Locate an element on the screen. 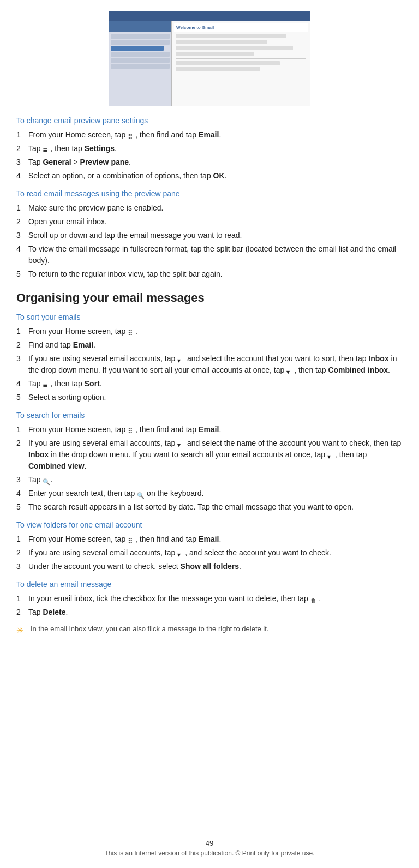 The height and width of the screenshot is (868, 419). step-text: To return to the regular inbox view, tap… is located at coordinates (216, 274).